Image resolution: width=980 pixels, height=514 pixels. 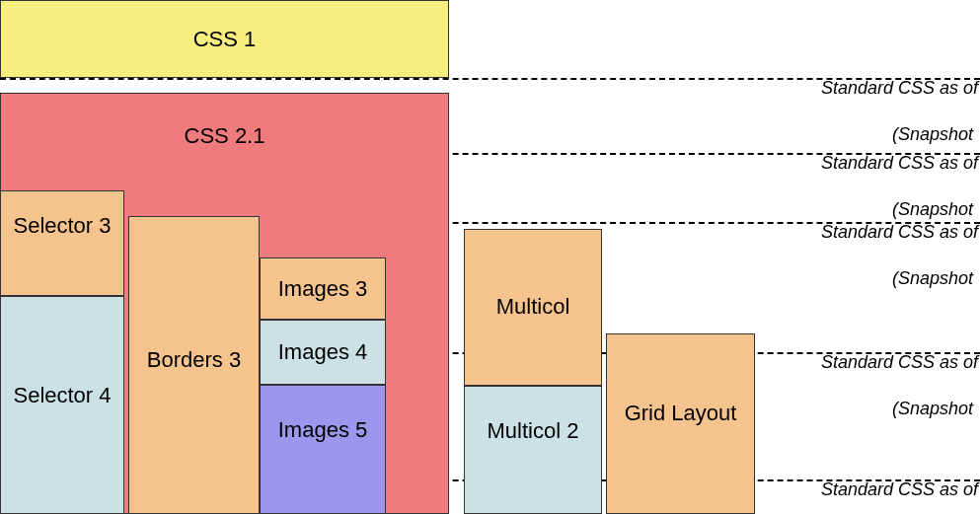 What do you see at coordinates (193, 365) in the screenshot?
I see `block-borders3: Borders 3` at bounding box center [193, 365].